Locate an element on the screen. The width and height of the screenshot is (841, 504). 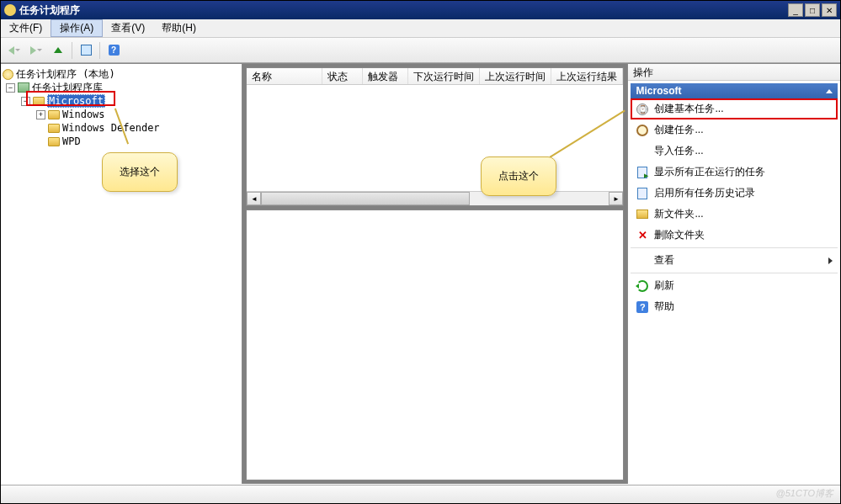
menu-help: 帮助(H) is located at coordinates (178, 29).